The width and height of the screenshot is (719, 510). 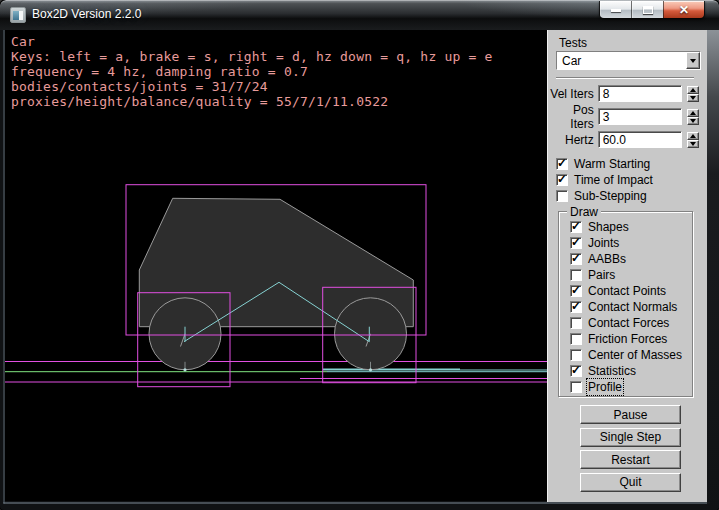 I want to click on close-button: ✕, so click(x=684, y=10).